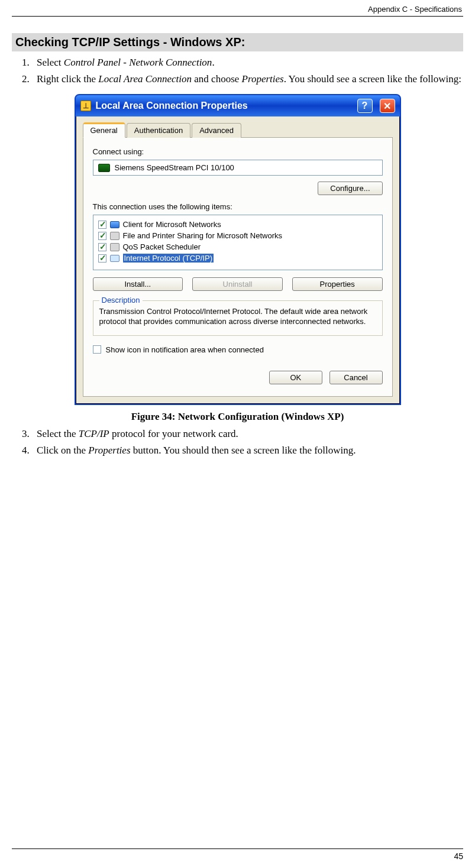 The width and height of the screenshot is (475, 868). What do you see at coordinates (115, 225) in the screenshot?
I see `client-icon` at bounding box center [115, 225].